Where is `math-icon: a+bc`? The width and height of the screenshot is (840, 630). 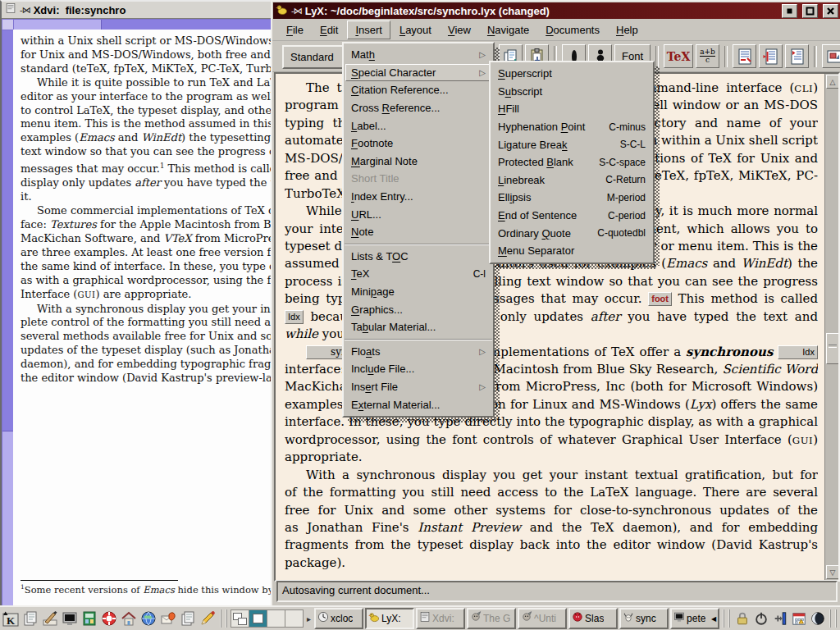
math-icon: a+bc is located at coordinates (707, 56).